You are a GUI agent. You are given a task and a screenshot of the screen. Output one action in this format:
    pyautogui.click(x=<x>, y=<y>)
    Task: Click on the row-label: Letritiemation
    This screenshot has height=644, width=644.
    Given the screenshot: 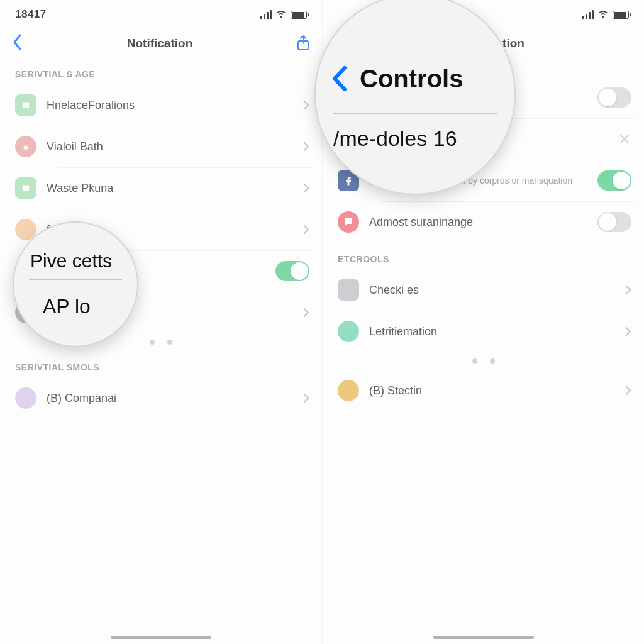 What is the action you would take?
    pyautogui.click(x=492, y=332)
    